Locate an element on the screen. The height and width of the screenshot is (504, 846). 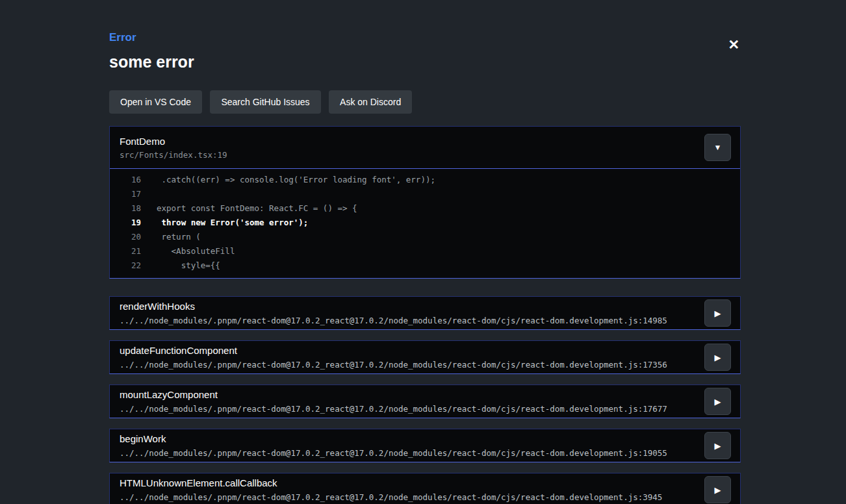
close-button: ✕ is located at coordinates (734, 44).